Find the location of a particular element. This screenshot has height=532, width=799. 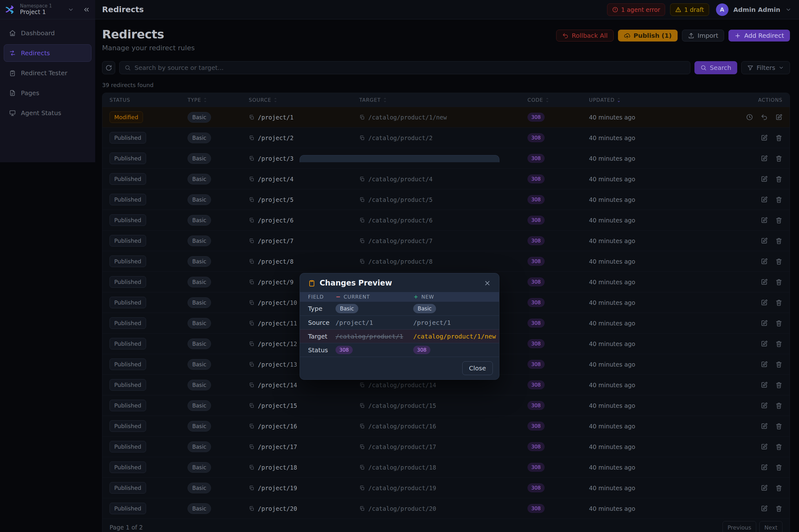

table-row: Published Basic /project/20 /catalog/pro… is located at coordinates (446, 508).